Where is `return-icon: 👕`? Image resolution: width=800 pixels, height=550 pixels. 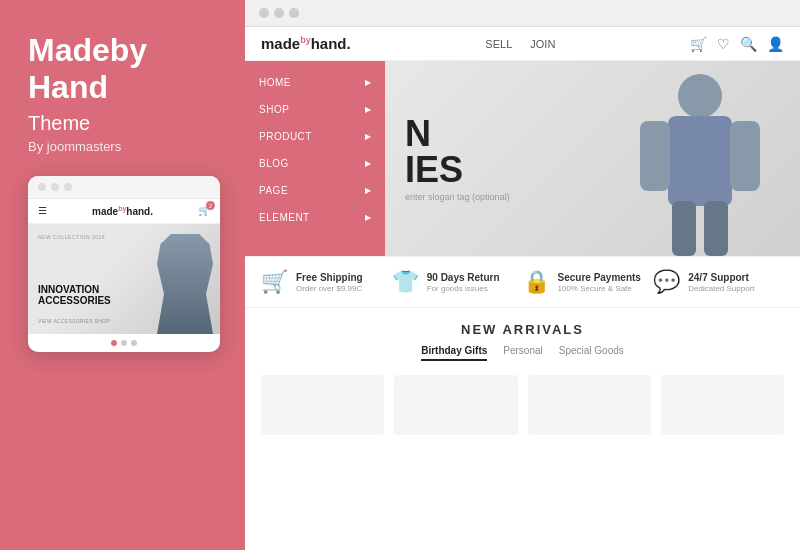
return-icon: 👕 is located at coordinates (406, 282).